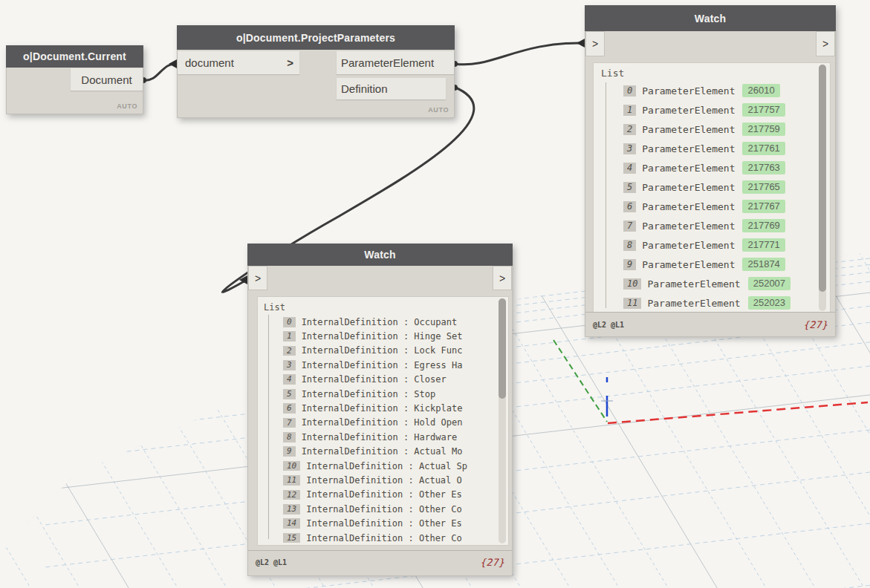  Describe the element at coordinates (727, 148) in the screenshot. I see `list-item: 3ParameterElement217761` at that location.